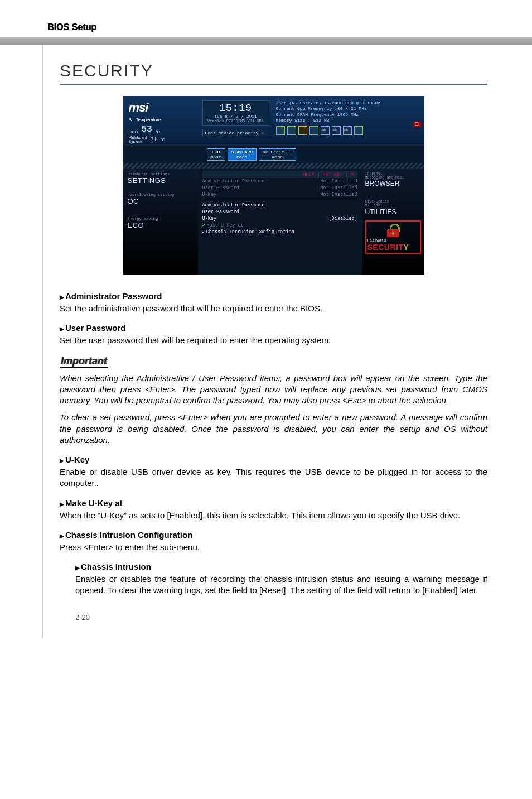  What do you see at coordinates (161, 225) in the screenshot?
I see `eco-label: ECO` at bounding box center [161, 225].